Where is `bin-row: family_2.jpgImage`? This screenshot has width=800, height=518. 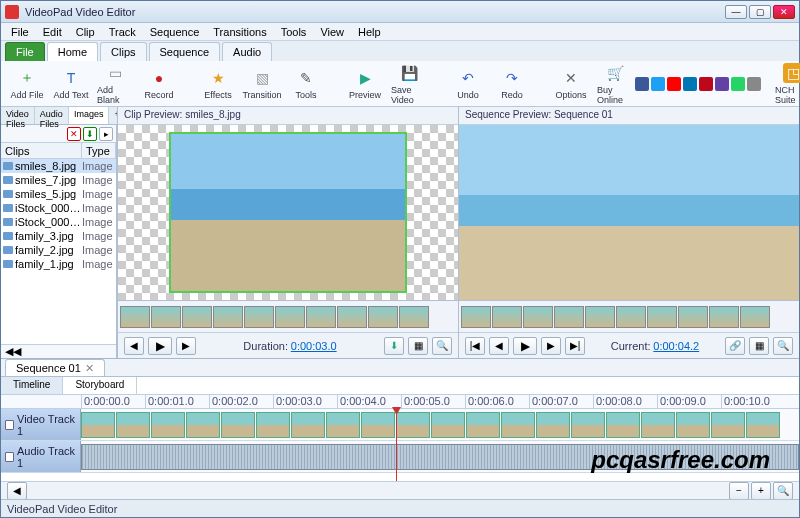 bin-row: family_2.jpgImage is located at coordinates (58, 250).